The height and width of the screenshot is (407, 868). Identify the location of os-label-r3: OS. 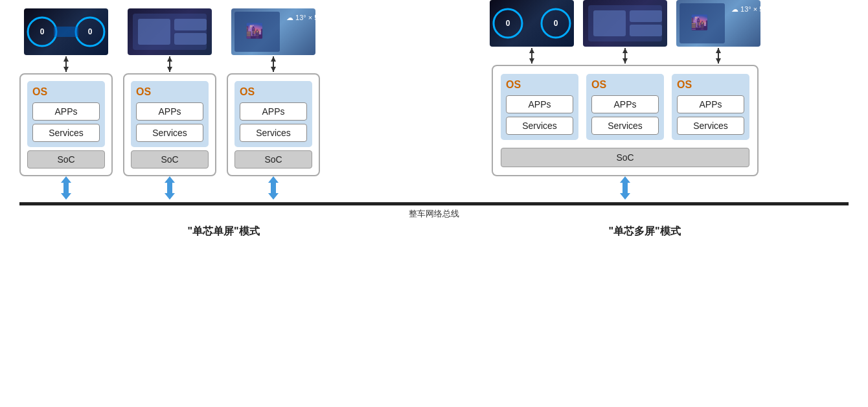
(711, 85).